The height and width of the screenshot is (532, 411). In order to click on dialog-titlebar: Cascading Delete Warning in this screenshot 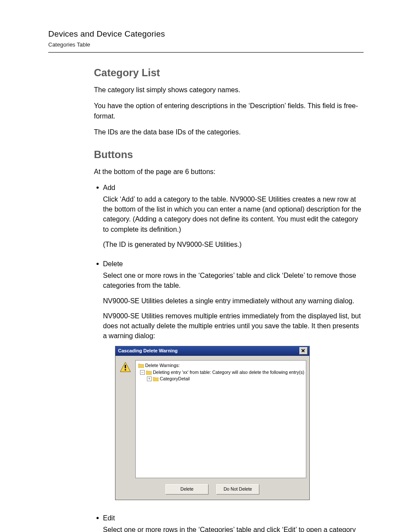, I will do `click(212, 351)`.